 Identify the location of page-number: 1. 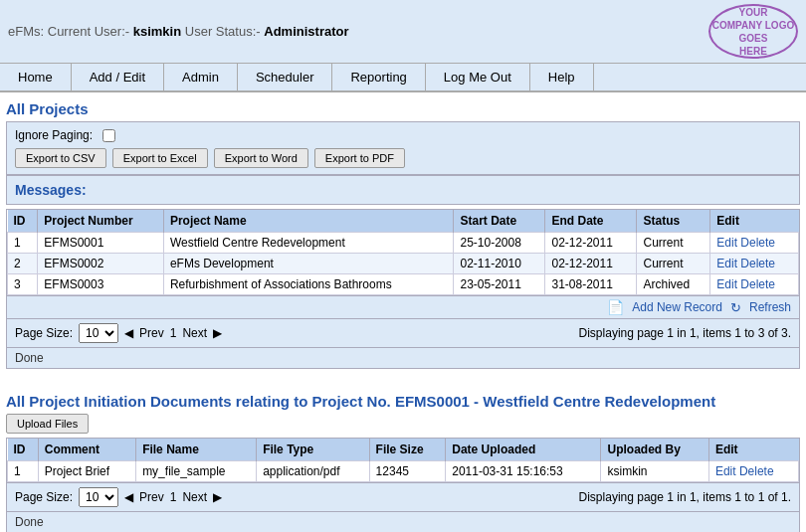
(173, 333).